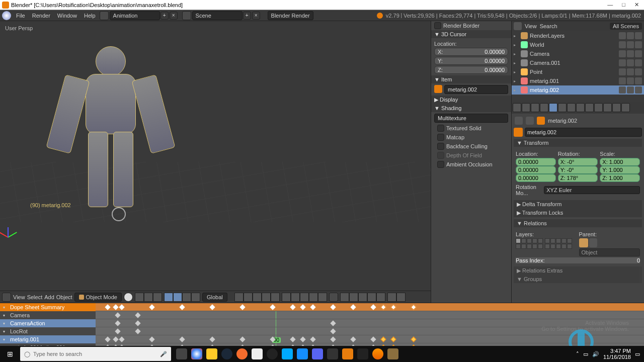 This screenshot has width=644, height=362. Describe the element at coordinates (531, 26) in the screenshot. I see `ol-menu-view: View` at that location.